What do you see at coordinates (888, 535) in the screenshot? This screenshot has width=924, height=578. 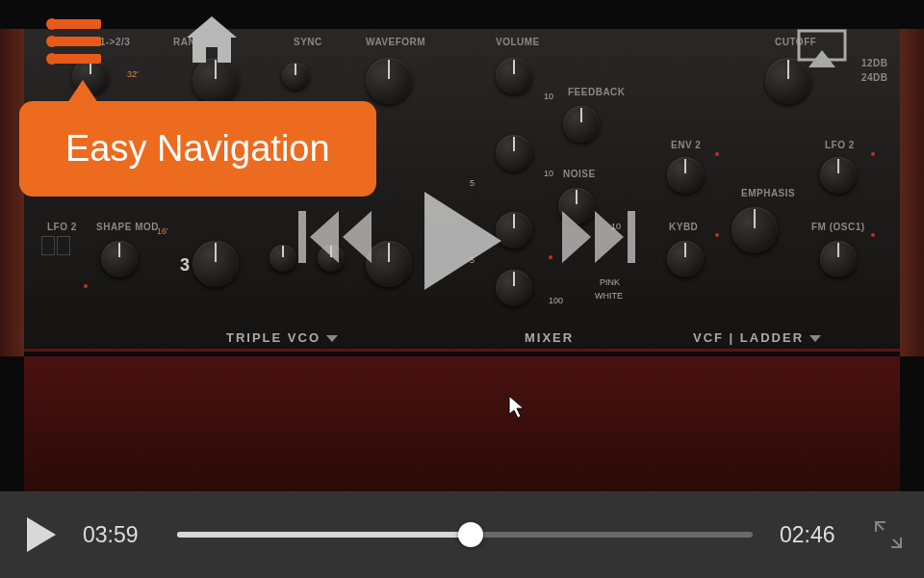 I see `fullscreen-button` at bounding box center [888, 535].